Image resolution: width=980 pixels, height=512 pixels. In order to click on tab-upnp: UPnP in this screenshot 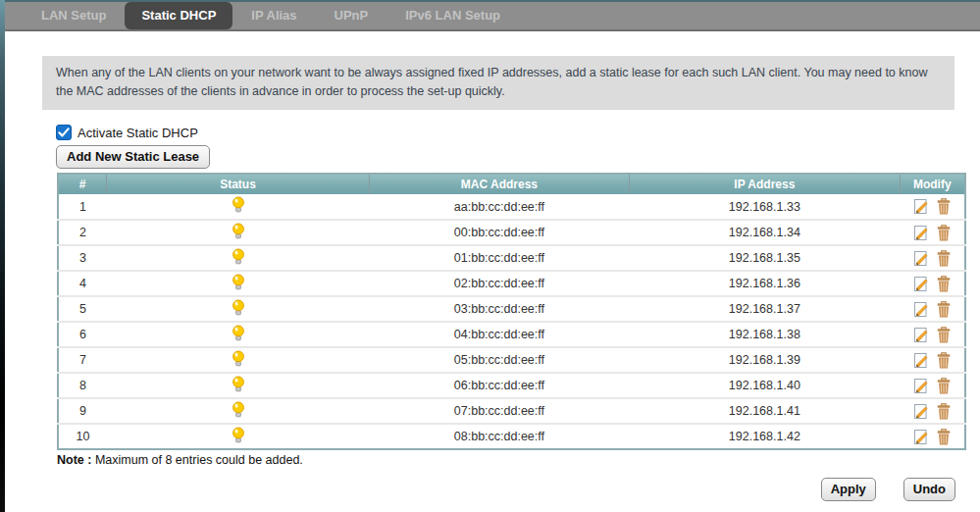, I will do `click(351, 16)`.